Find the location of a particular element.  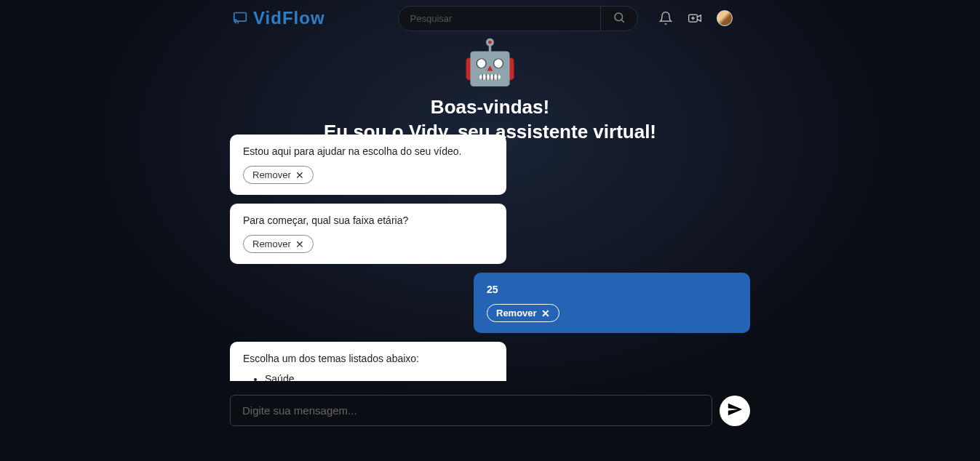

search-button is located at coordinates (620, 19).